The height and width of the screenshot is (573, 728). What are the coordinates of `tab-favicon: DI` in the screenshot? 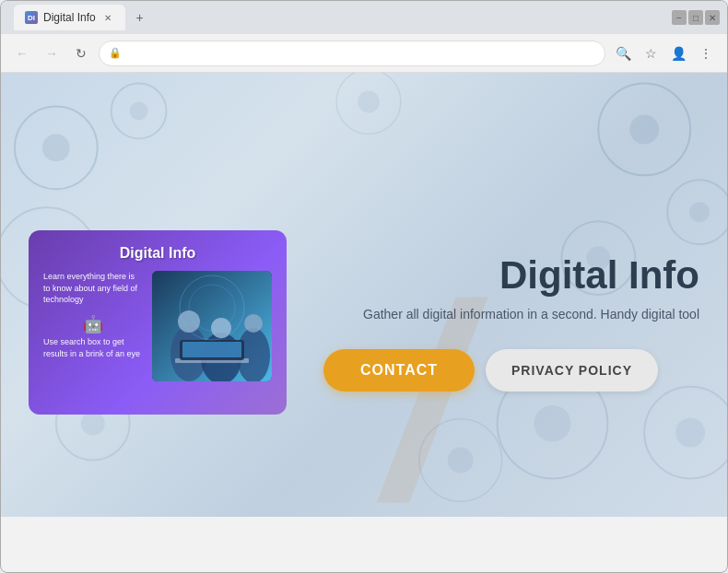 It's located at (31, 18).